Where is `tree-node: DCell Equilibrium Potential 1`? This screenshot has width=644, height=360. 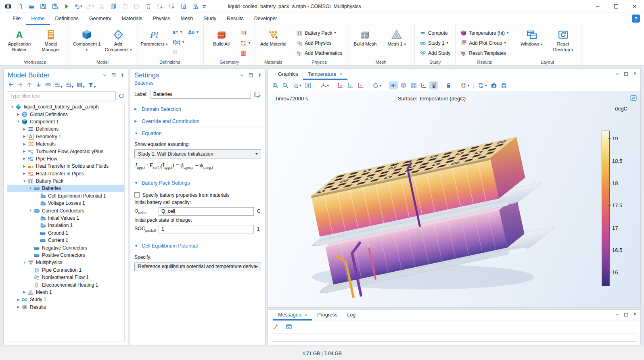
tree-node: DCell Equilibrium Potential 1 is located at coordinates (66, 196).